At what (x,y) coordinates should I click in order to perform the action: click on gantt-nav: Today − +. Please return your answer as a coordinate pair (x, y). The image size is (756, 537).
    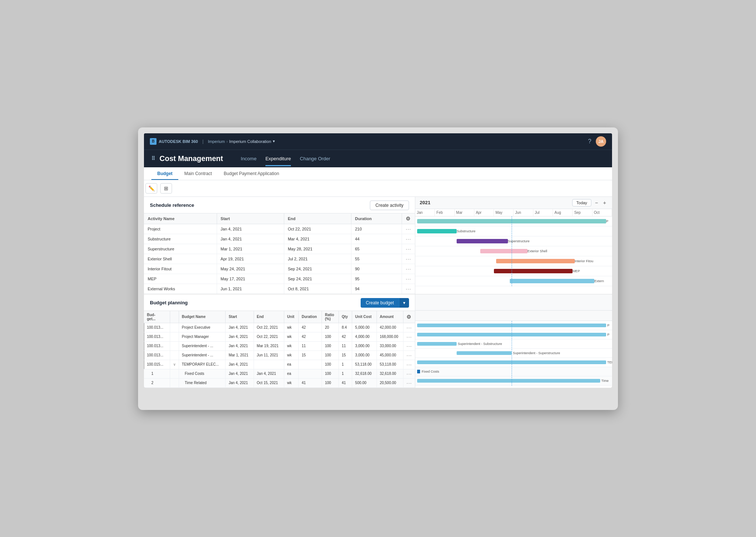
    Looking at the image, I should click on (590, 203).